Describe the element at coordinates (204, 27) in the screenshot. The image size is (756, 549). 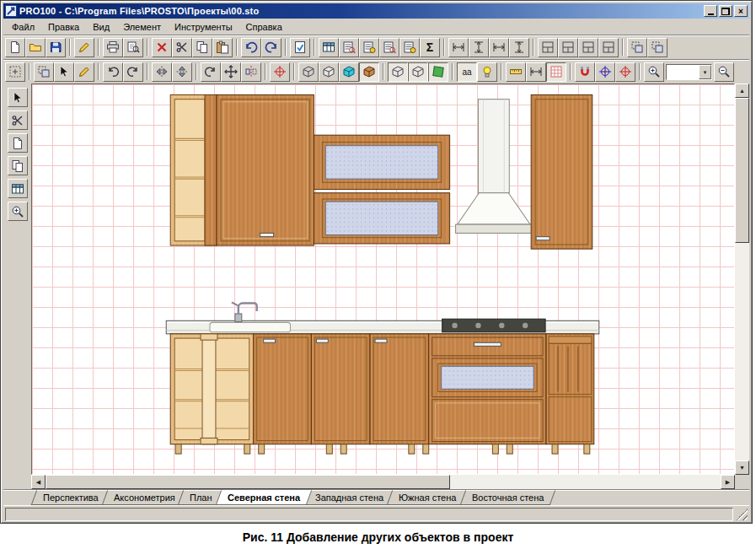
I see `menu-item-tools: Инструменты` at that location.